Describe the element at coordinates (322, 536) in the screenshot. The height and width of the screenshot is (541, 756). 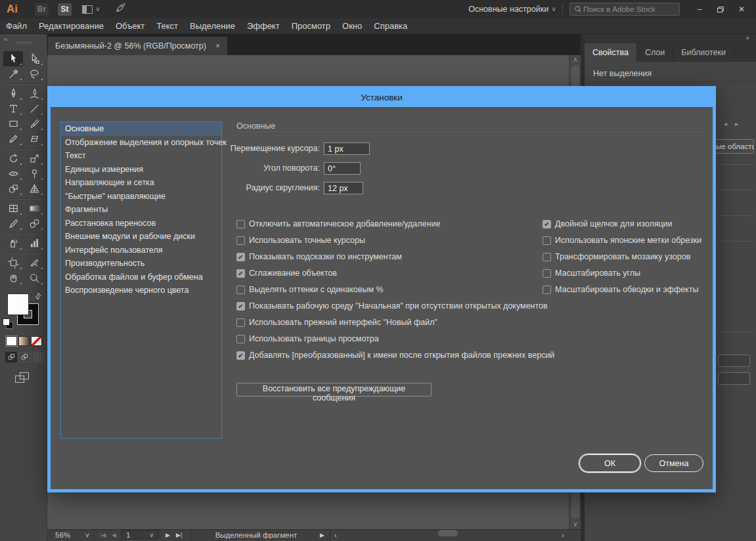
I see `status-menu-icon: ▶` at that location.